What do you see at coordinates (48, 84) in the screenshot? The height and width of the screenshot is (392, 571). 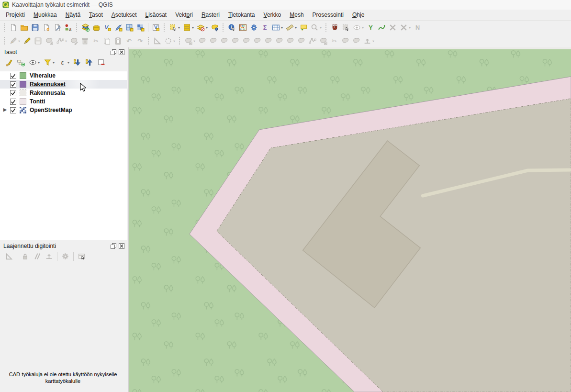 I see `layer-label: Rakennukset` at bounding box center [48, 84].